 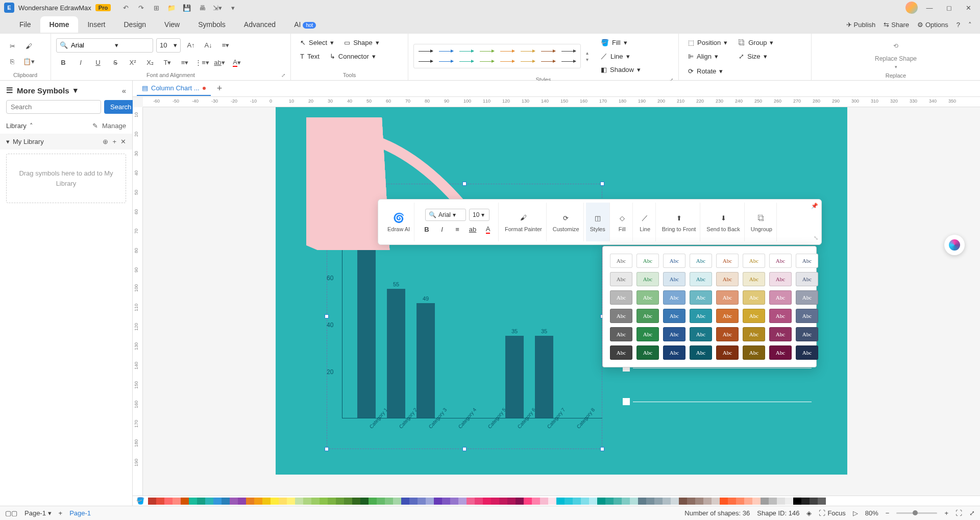 What do you see at coordinates (602, 184) in the screenshot?
I see `resize-handle-ne` at bounding box center [602, 184].